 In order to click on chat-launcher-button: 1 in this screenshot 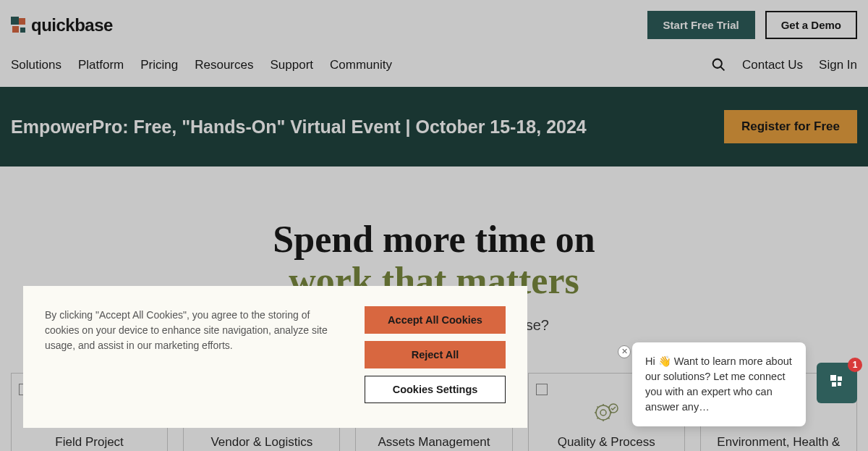, I will do `click(837, 383)`.